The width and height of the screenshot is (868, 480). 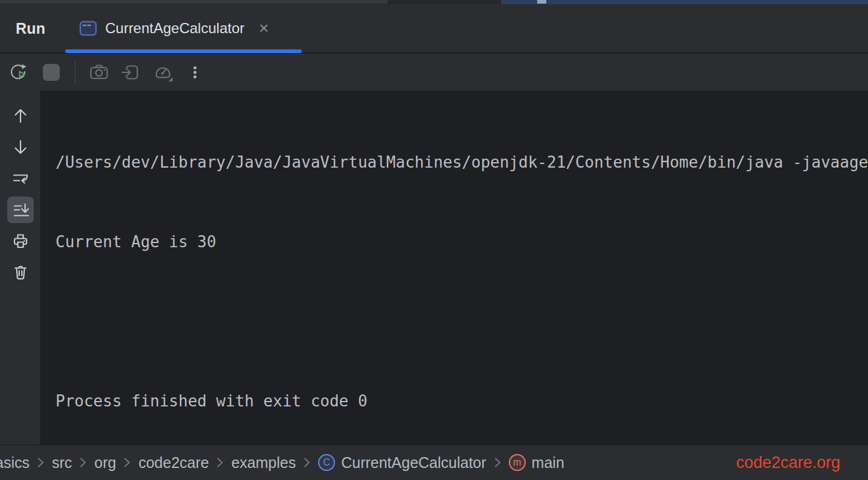 What do you see at coordinates (99, 72) in the screenshot?
I see `camera-snapshot-icon` at bounding box center [99, 72].